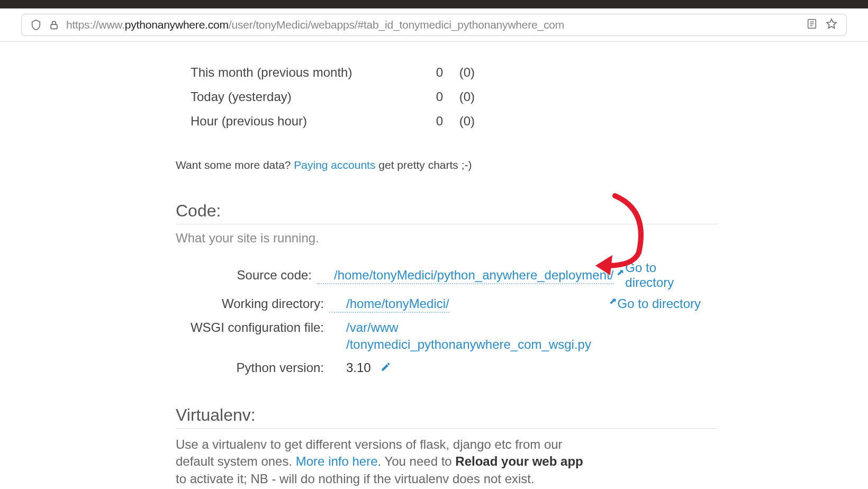  I want to click on source-code-path: /home/tonyMedici/python_anywhere_deploym…, so click(465, 276).